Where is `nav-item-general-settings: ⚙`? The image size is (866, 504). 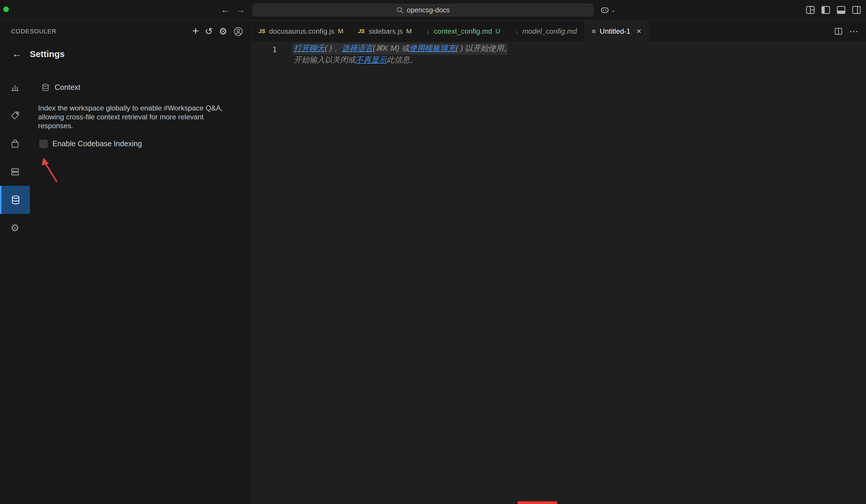 nav-item-general-settings: ⚙ is located at coordinates (15, 228).